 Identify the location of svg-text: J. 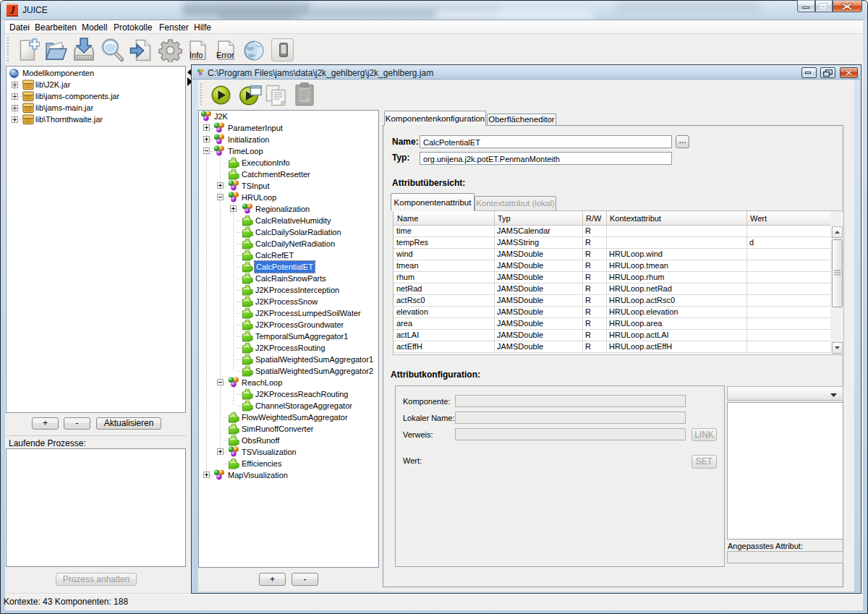
(13, 10).